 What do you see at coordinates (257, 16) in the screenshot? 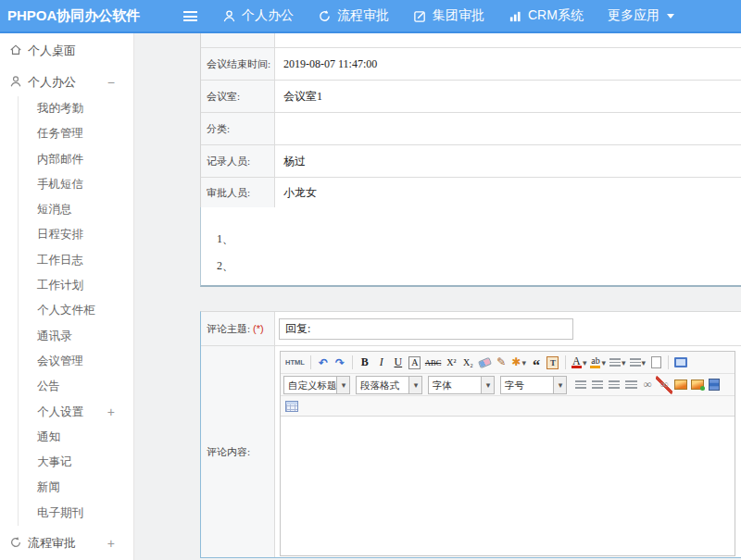
I see `nav-personal-office: 个人办公` at bounding box center [257, 16].